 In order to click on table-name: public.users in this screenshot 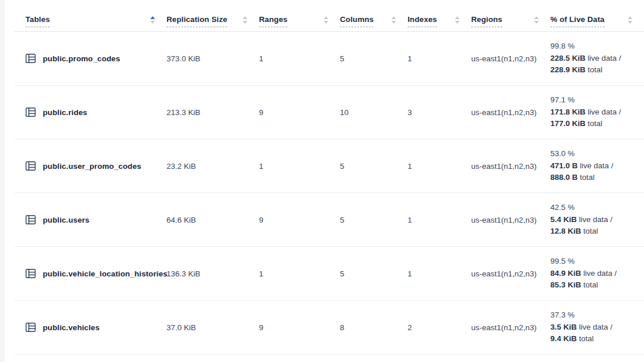, I will do `click(66, 220)`.